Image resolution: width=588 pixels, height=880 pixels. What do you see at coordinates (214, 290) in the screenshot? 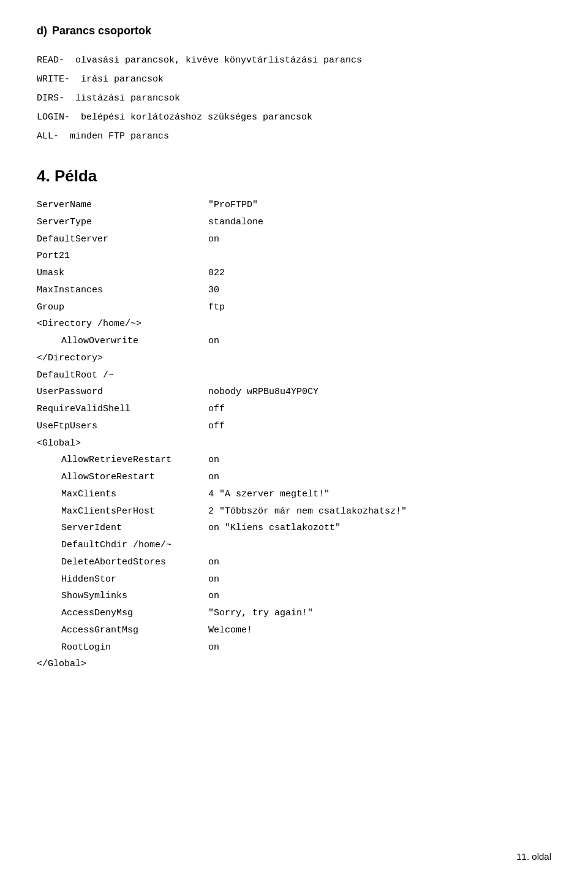
I see `config-value-maxinstances: 30` at bounding box center [214, 290].